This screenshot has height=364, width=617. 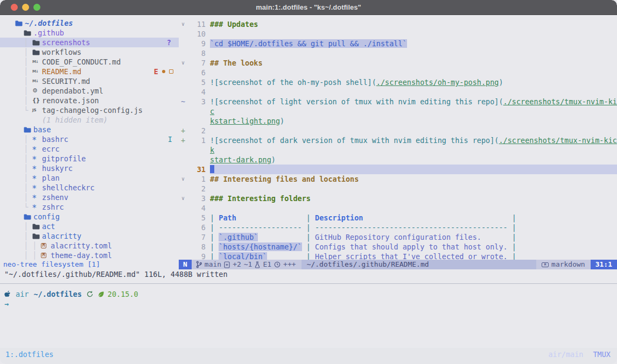 What do you see at coordinates (51, 149) in the screenshot?
I see `tree-item-label: ecrc` at bounding box center [51, 149].